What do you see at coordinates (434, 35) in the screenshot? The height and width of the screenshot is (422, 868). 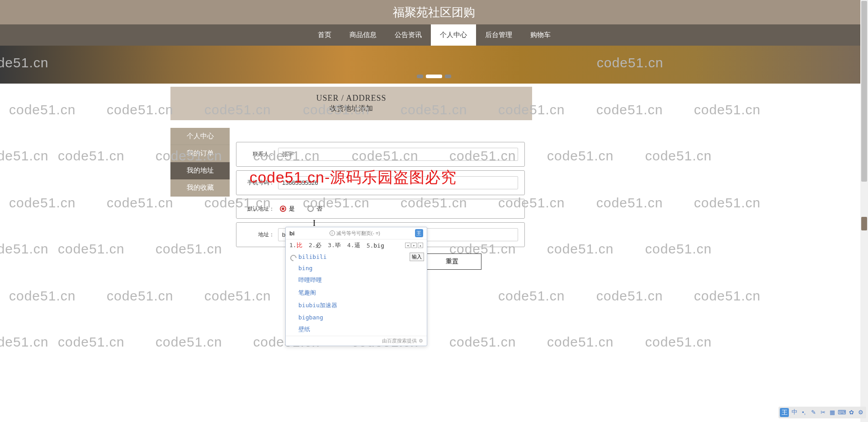 I see `main-nav: 首页商品信息公告资讯个人中心后台管理购物车` at bounding box center [434, 35].